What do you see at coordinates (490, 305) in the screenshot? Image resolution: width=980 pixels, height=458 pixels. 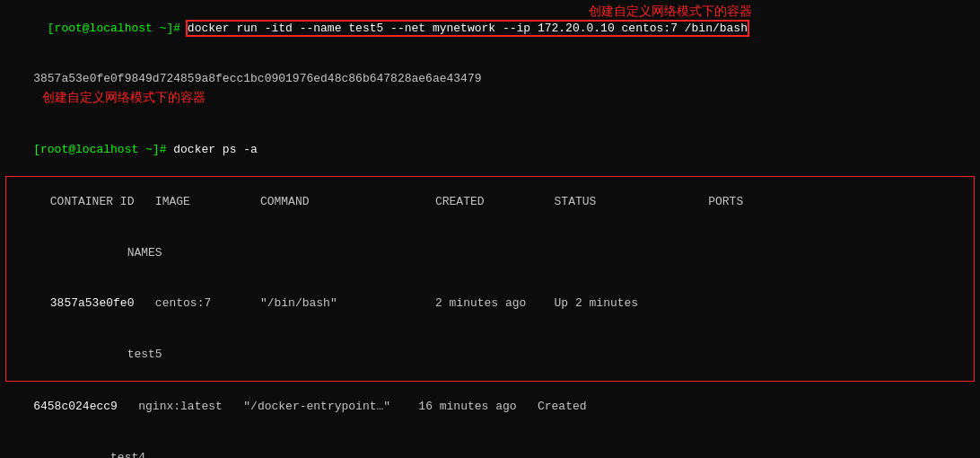 I see `table-row-1-id: 3857a53e0fe0 centos:7 "/bin/bash" 2 minu…` at bounding box center [490, 305].